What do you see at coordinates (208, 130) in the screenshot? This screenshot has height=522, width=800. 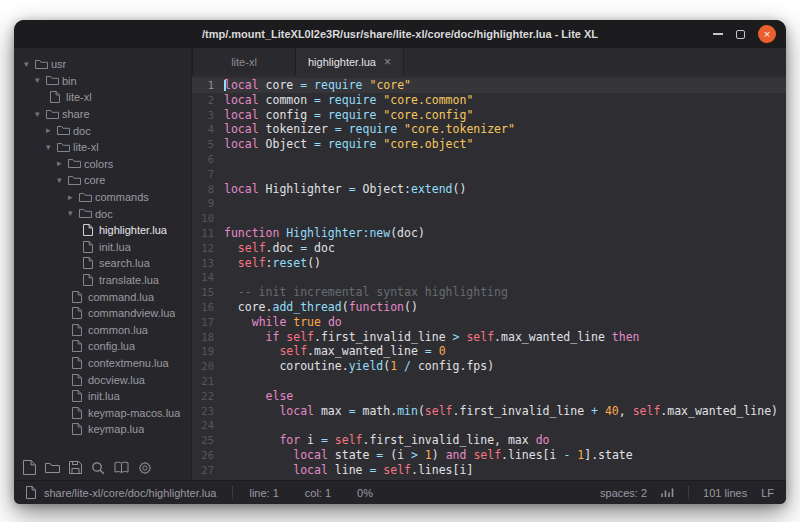 I see `line-number: 4` at bounding box center [208, 130].